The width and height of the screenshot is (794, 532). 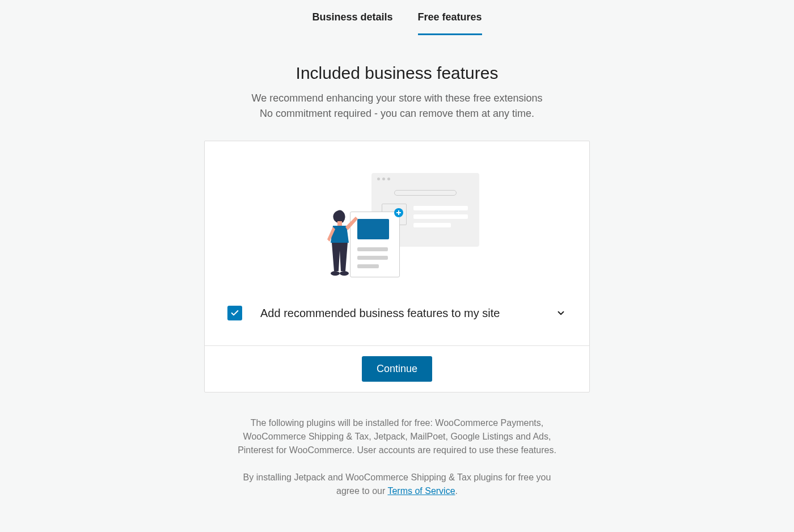 What do you see at coordinates (397, 224) in the screenshot?
I see `onboarding-illustration` at bounding box center [397, 224].